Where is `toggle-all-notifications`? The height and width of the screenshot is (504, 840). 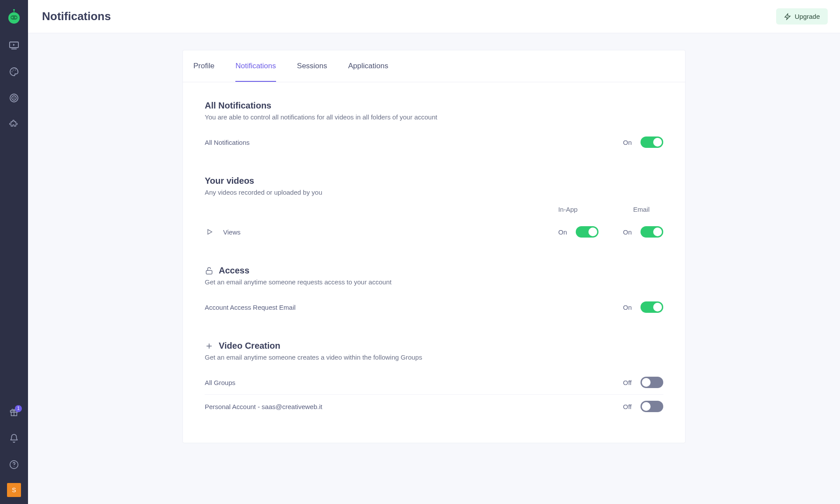
toggle-all-notifications is located at coordinates (652, 142).